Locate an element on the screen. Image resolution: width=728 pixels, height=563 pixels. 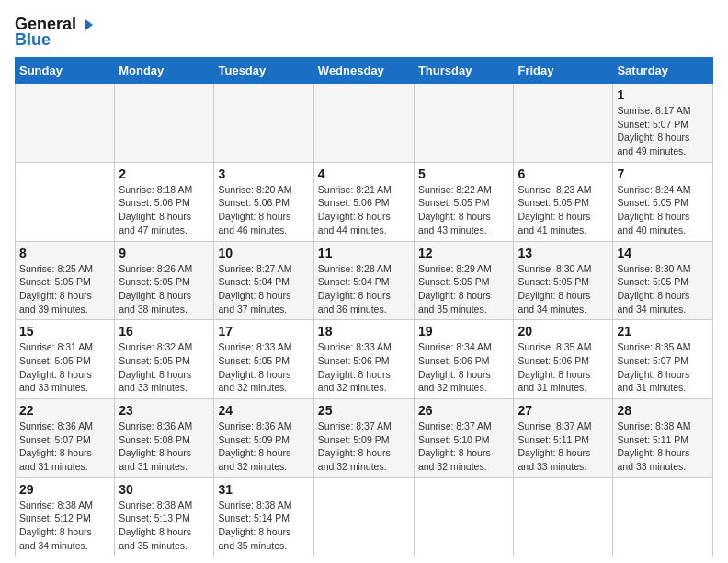
calendar-week-1: 2Sunrise: 8:18 AMSunset: 5:06 PMDaylight… is located at coordinates (364, 201).